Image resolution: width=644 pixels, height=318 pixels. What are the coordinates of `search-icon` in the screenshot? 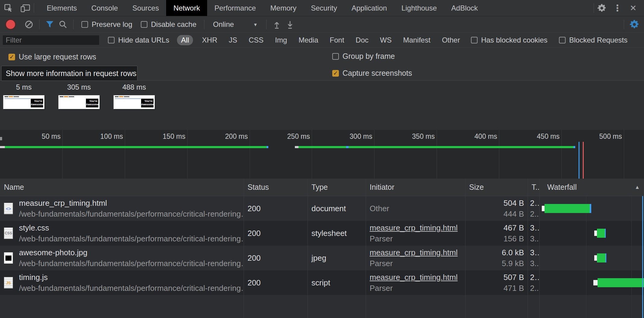 It's located at (63, 24).